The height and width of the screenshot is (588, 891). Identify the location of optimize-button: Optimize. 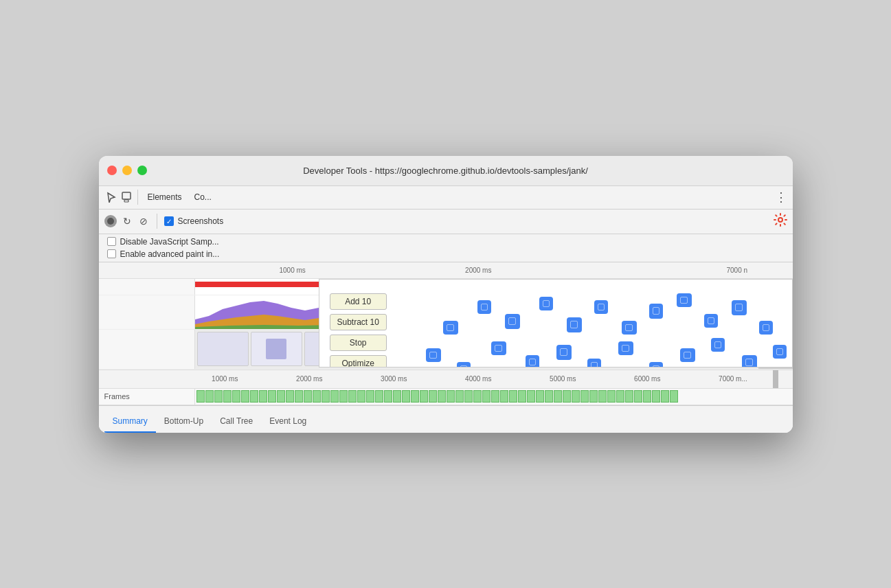
(359, 361).